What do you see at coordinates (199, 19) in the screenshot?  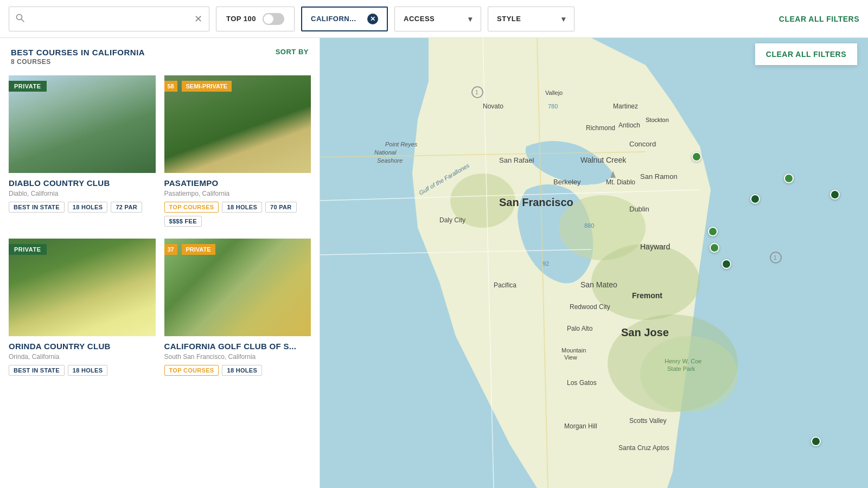 I see `search-clear-icon: ✕` at bounding box center [199, 19].